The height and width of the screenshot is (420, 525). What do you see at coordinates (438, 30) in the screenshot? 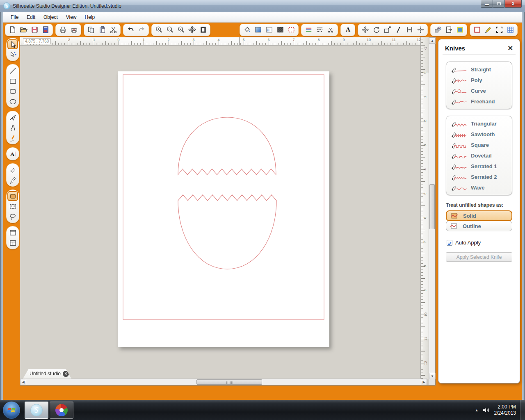
I see `modify-icon: M` at bounding box center [438, 30].